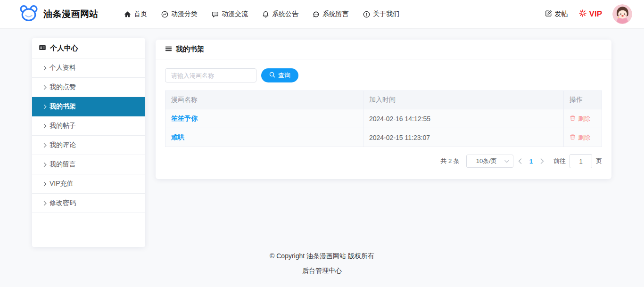  What do you see at coordinates (590, 14) in the screenshot?
I see `vip-button: VIP` at bounding box center [590, 14].